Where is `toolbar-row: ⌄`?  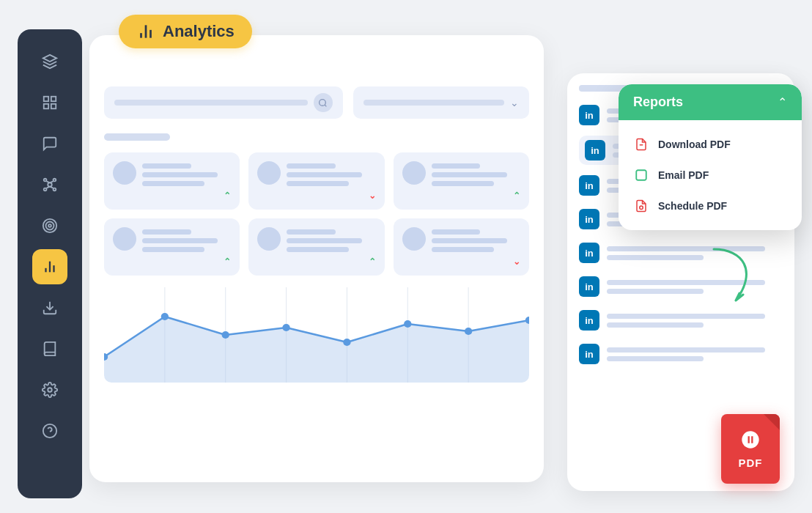
toolbar-row: ⌄ is located at coordinates (317, 103).